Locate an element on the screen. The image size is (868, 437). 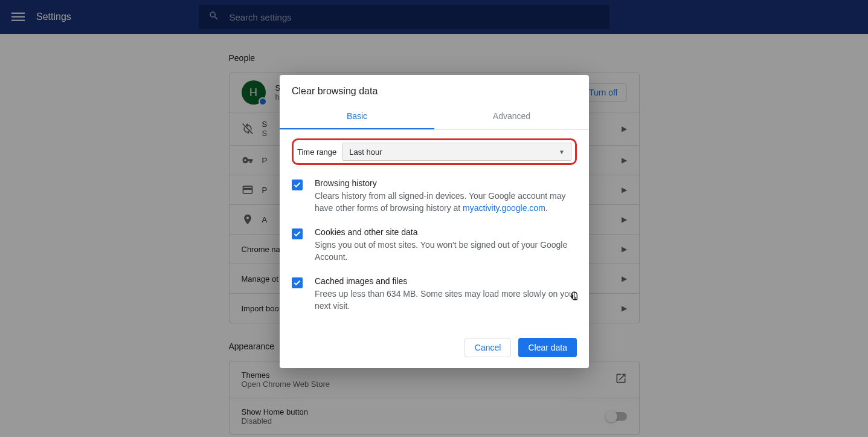
cancel-button: Cancel is located at coordinates (488, 348).